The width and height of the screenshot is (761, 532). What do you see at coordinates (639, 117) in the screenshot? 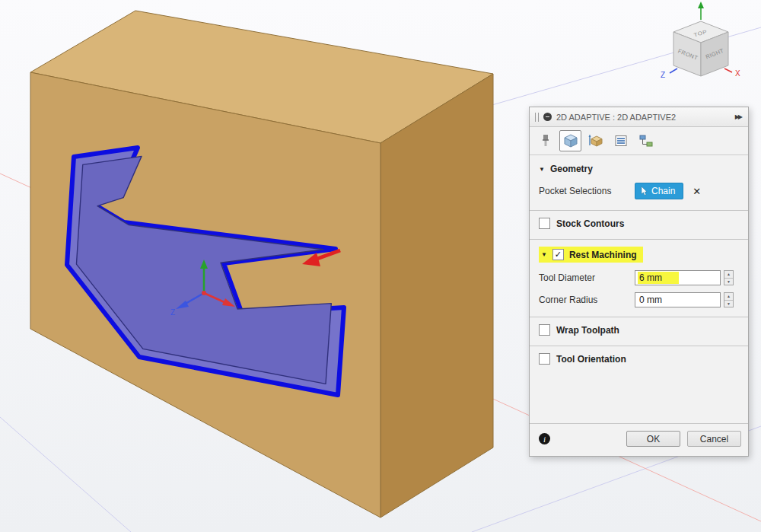
I see `dialog-header: 2D ADAPTIVE : 2D ADAPTIVE2 ▶▶` at bounding box center [639, 117].